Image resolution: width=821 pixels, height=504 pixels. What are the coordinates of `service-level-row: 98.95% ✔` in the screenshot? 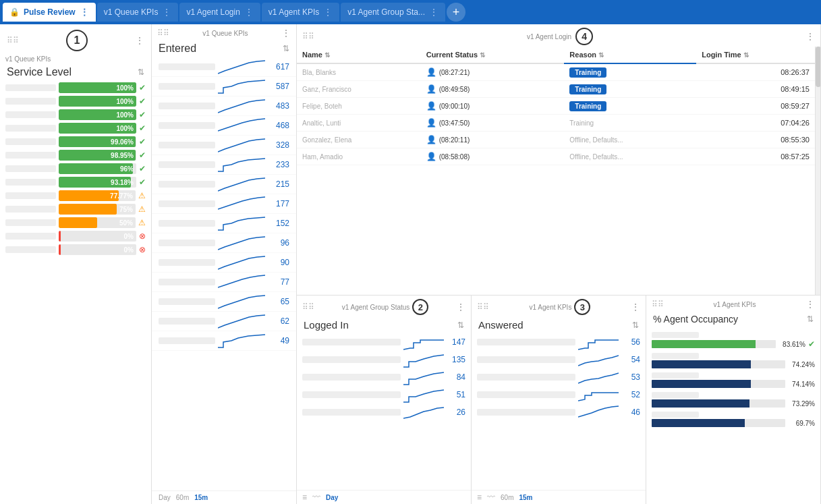 It's located at (76, 155).